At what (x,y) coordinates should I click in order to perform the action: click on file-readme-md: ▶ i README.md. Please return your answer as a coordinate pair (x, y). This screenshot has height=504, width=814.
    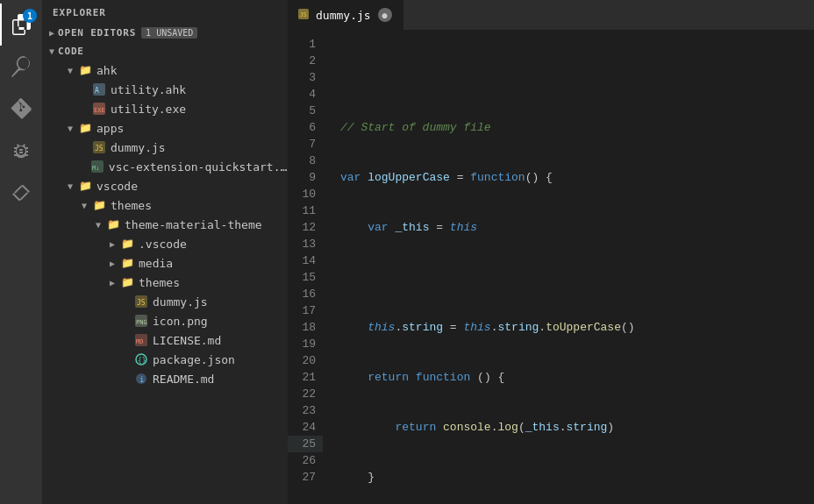
    Looking at the image, I should click on (165, 379).